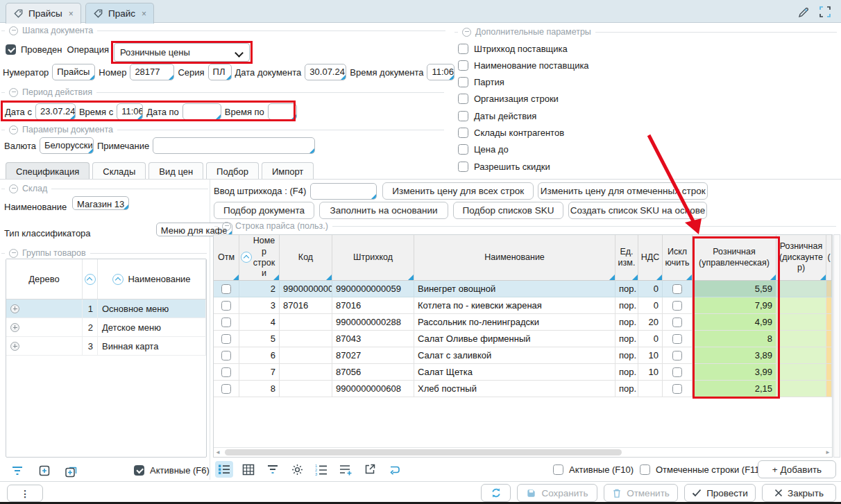 The image size is (841, 504). I want to click on scroll-left-icon: ◄, so click(218, 453).